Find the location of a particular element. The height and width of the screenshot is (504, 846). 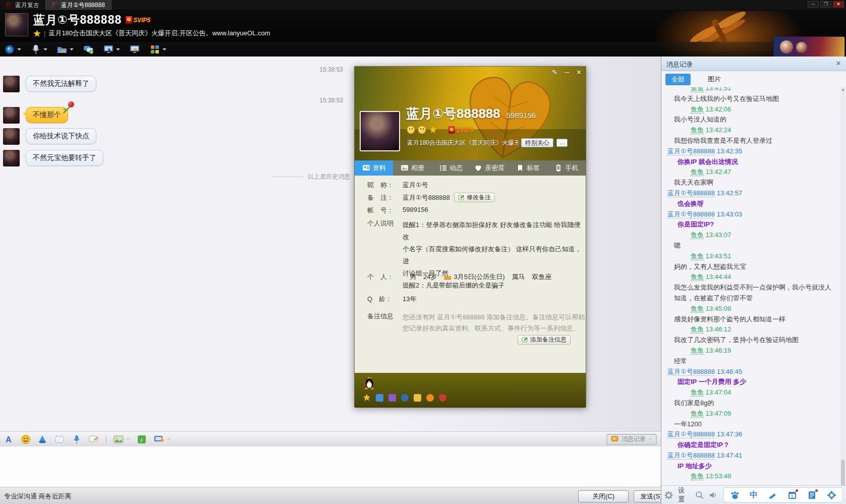

screen-share-button is located at coordinates (135, 49).